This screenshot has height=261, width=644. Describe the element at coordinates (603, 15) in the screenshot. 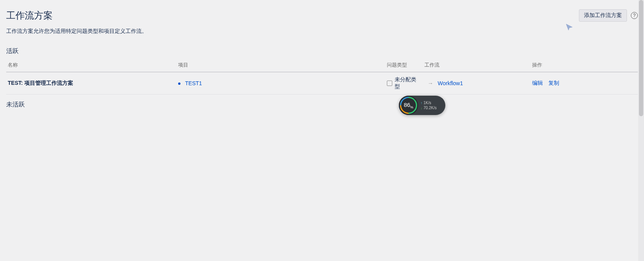

I see `add-workflow-scheme-button: 添加工作流方案` at that location.